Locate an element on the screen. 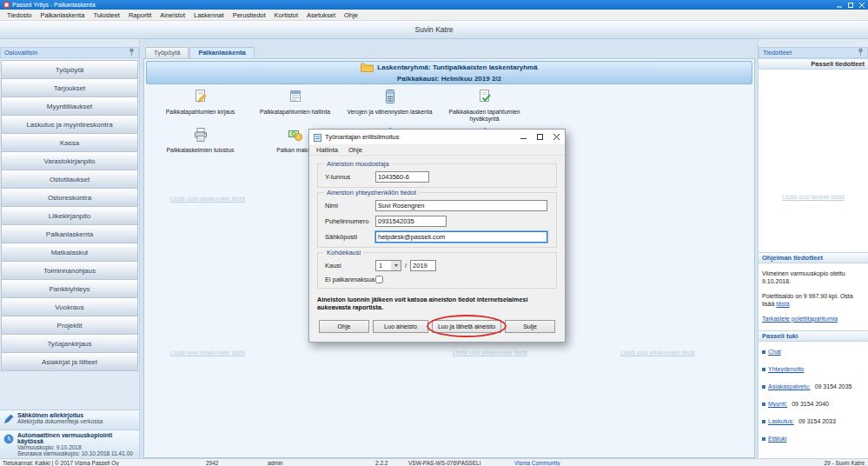  edit-document-icon is located at coordinates (201, 98).